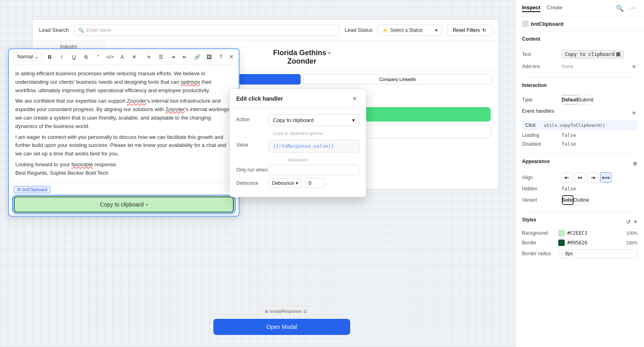  What do you see at coordinates (32, 190) in the screenshot?
I see `editor-component-label: ⊞ bntClipboard` at bounding box center [32, 190].